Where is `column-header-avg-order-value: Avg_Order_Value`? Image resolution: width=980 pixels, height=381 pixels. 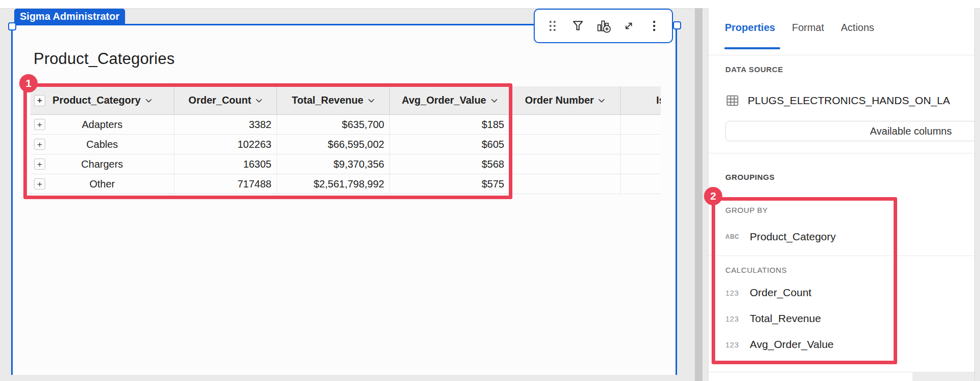
column-header-avg-order-value: Avg_Order_Value is located at coordinates (450, 101).